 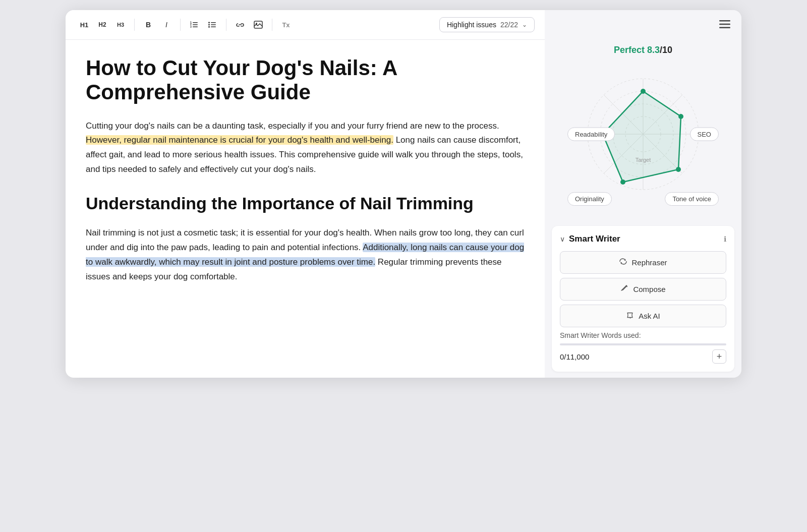 I want to click on score-perfect-label: Perfect, so click(x=630, y=50).